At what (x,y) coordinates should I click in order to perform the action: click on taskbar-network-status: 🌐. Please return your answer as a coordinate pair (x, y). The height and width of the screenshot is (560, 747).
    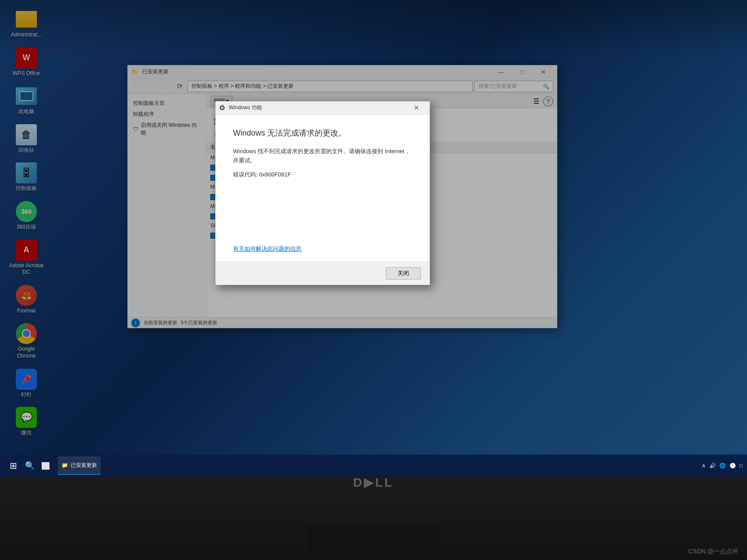
    Looking at the image, I should click on (722, 466).